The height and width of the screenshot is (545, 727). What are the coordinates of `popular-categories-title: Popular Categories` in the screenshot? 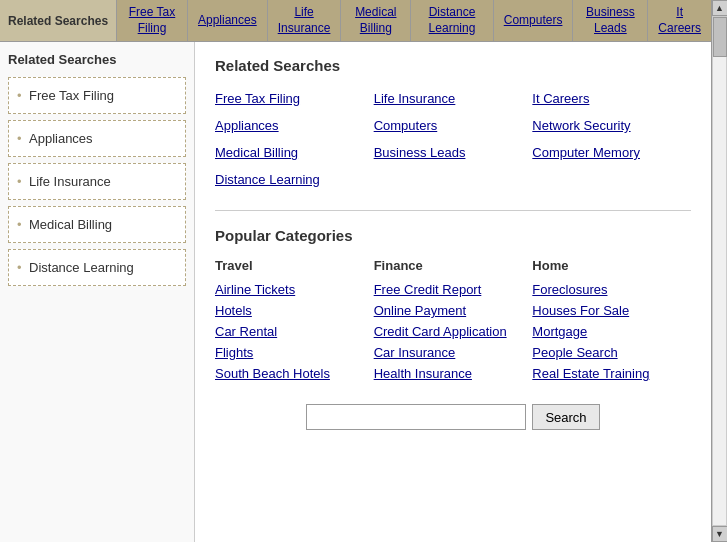 It's located at (453, 236).